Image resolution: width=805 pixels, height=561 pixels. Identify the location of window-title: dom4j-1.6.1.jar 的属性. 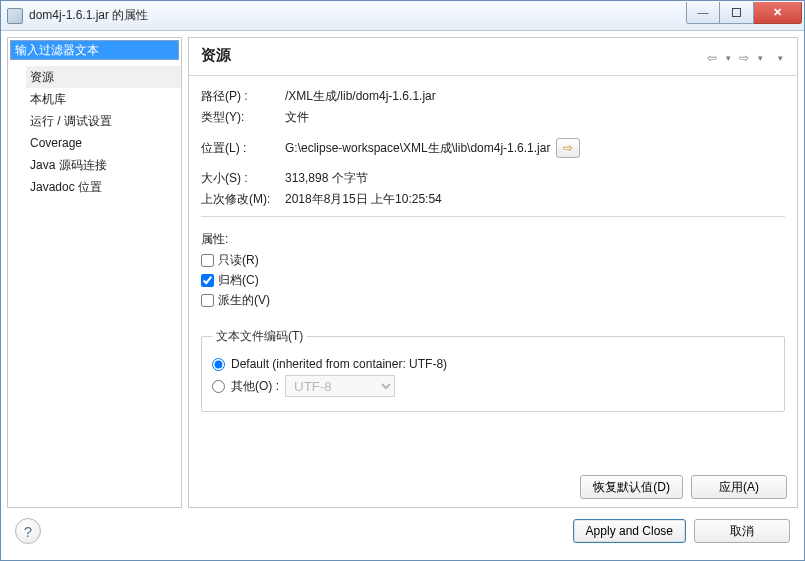
(358, 16).